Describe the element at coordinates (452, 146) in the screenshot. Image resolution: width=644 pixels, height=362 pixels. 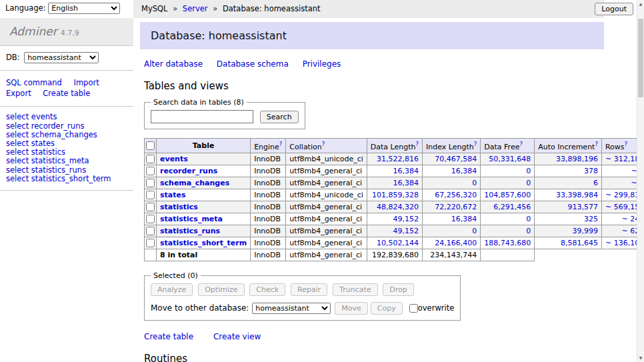
I see `column-header-index-length: Index Length?` at that location.